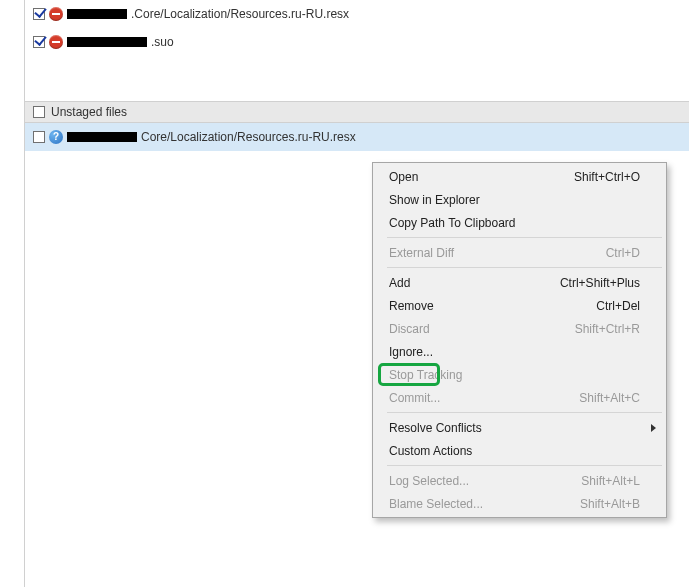 The image size is (689, 587). Describe the element at coordinates (520, 328) in the screenshot. I see `menu-discard: Discard Shift+Ctrl+R` at that location.